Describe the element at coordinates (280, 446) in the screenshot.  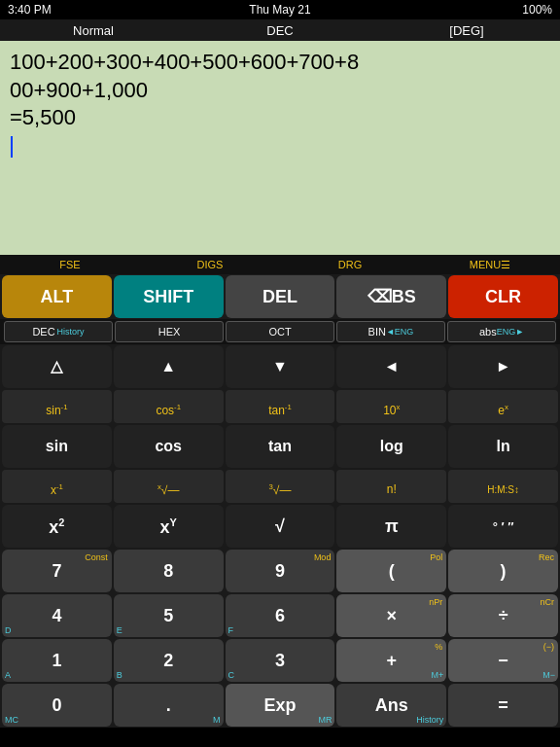
I see `trig-row: sin cos tan log ln` at that location.